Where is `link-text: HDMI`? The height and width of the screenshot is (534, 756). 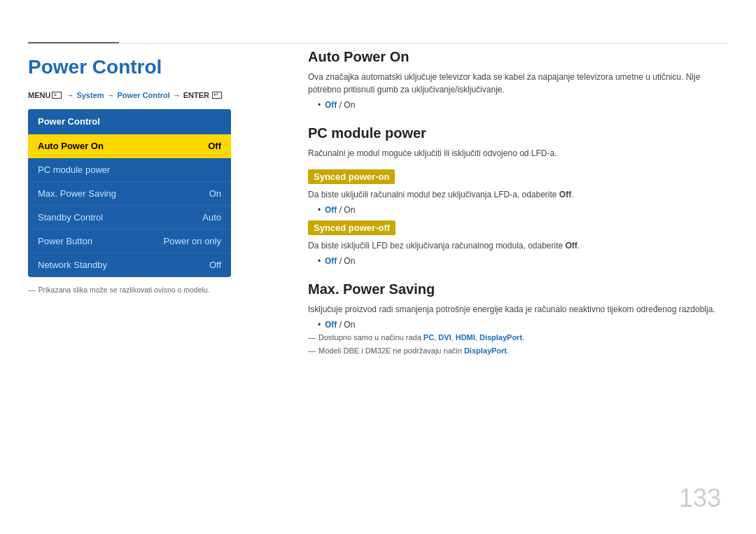
link-text: HDMI is located at coordinates (465, 337).